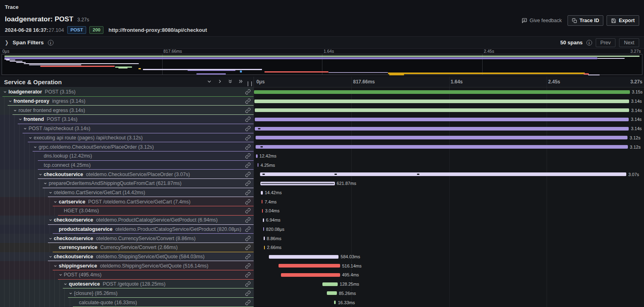 The image size is (644, 307). I want to click on span-row: tcp.connect (4.25ms)4.25ms, so click(322, 165).